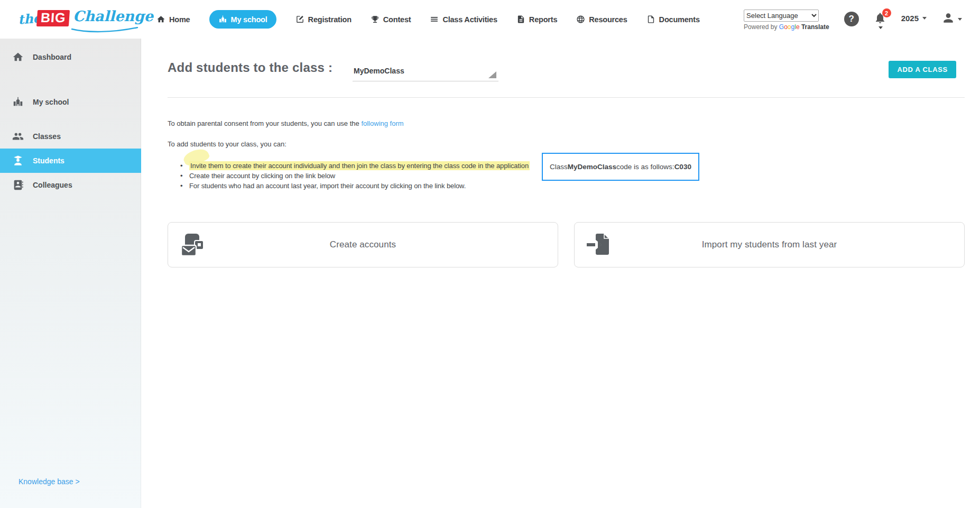 The image size is (980, 508). Describe the element at coordinates (71, 273) in the screenshot. I see `sidebar: Dashboard My school Classes Students Col…` at that location.